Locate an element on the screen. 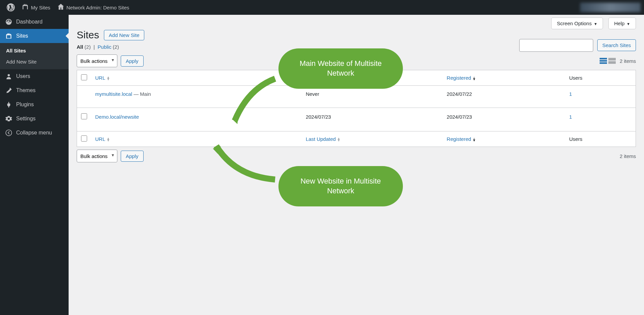  sites-icon is located at coordinates (9, 36).